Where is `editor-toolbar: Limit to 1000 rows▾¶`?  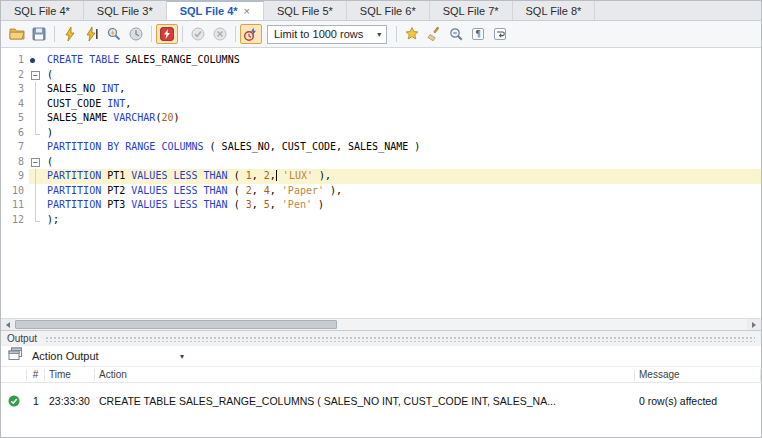
editor-toolbar: Limit to 1000 rows▾¶ is located at coordinates (381, 34).